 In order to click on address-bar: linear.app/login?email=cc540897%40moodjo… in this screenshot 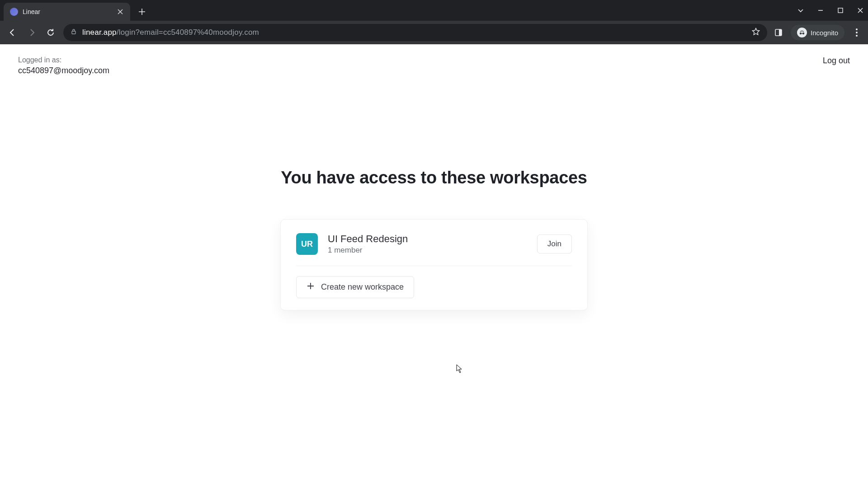, I will do `click(434, 33)`.